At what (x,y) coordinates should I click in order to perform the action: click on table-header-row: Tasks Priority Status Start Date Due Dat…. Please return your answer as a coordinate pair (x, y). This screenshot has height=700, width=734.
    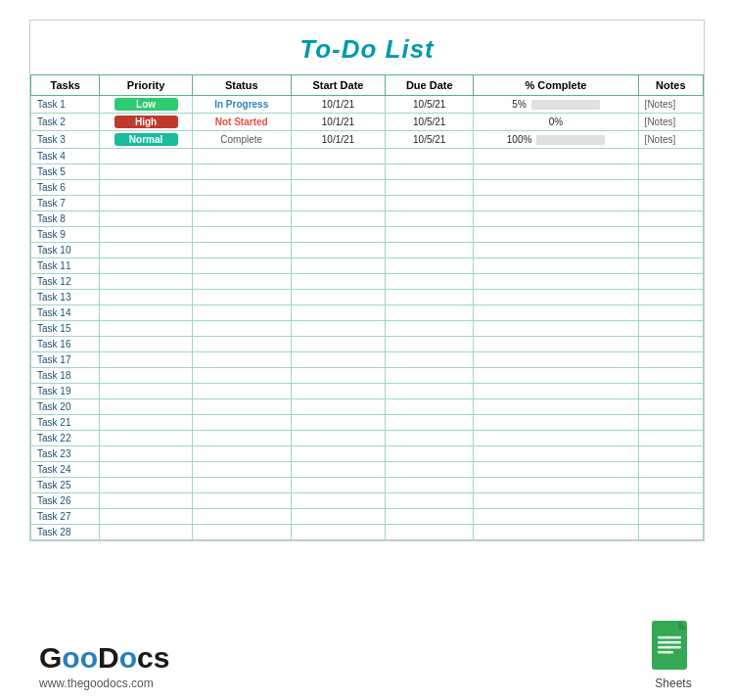
    Looking at the image, I should click on (368, 86).